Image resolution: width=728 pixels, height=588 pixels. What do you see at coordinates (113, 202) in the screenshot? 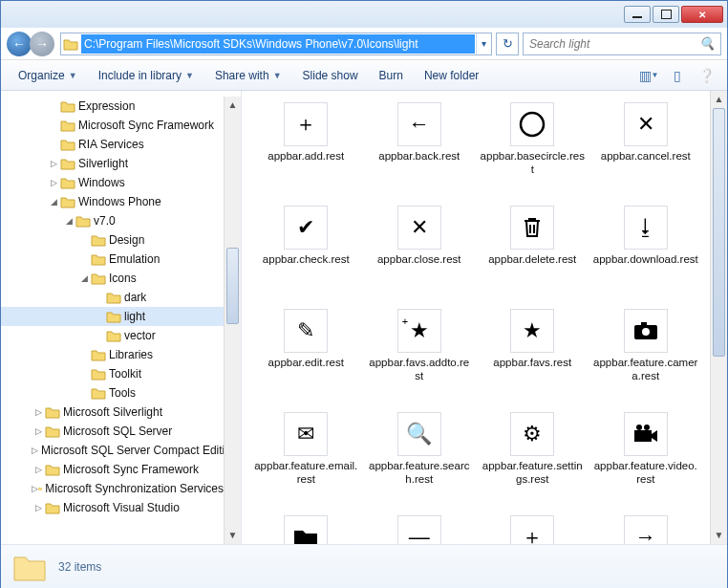
I see `tree-item: ◢Windows Phone` at bounding box center [113, 202].